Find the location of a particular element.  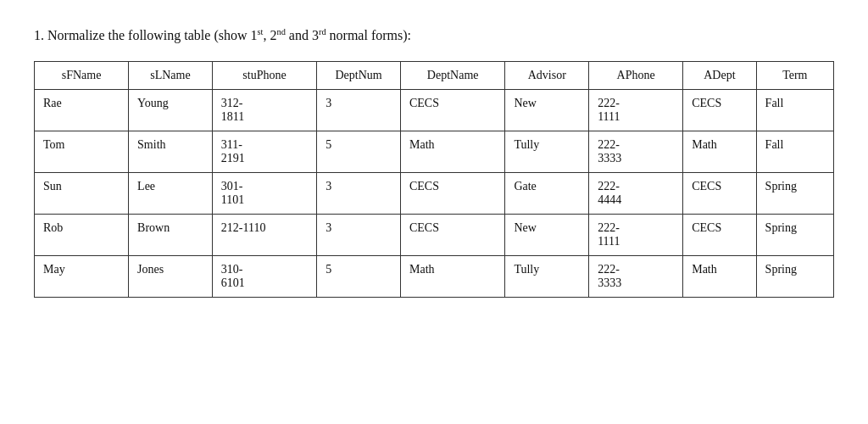

table-cell: Young is located at coordinates (171, 110).